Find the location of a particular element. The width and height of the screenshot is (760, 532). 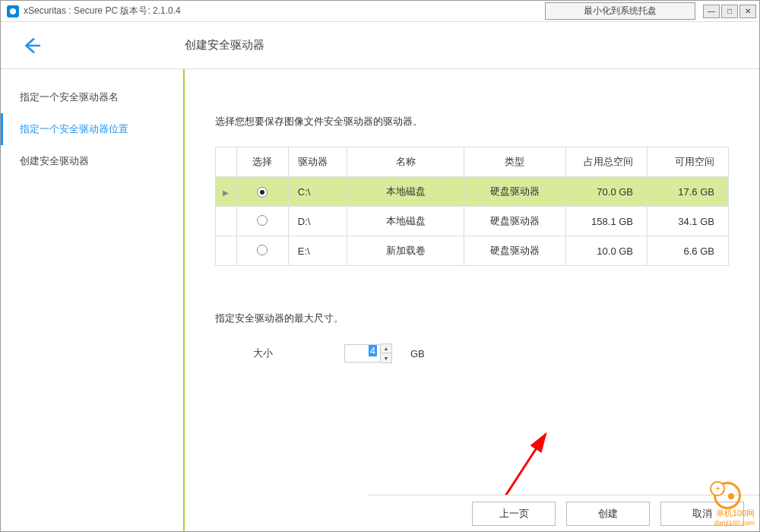

table-row: ▶E:\新加载卷硬盘驱动器10.0 GB6.6 GB is located at coordinates (473, 251).